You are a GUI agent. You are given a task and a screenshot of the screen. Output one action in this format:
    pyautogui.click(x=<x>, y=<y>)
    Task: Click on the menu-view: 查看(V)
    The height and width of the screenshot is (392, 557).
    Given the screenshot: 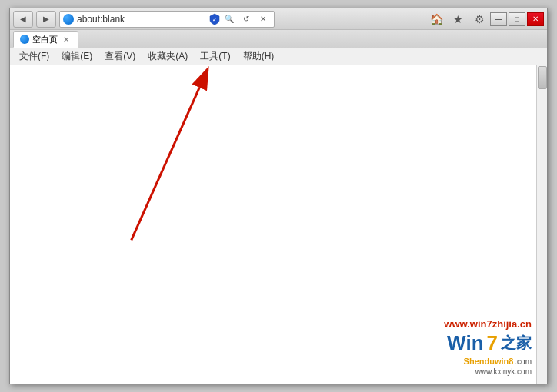 What is the action you would take?
    pyautogui.click(x=120, y=57)
    